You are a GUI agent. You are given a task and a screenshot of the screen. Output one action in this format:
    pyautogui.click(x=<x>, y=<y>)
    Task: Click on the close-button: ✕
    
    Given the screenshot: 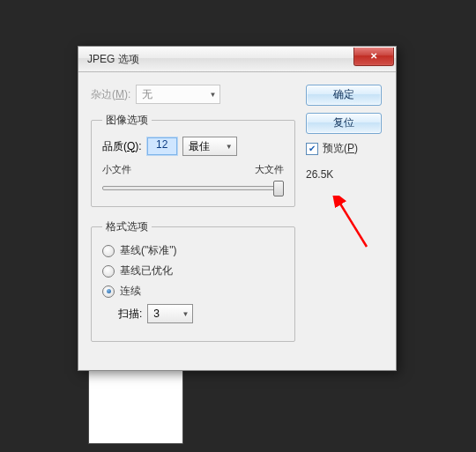 What is the action you would take?
    pyautogui.click(x=374, y=56)
    